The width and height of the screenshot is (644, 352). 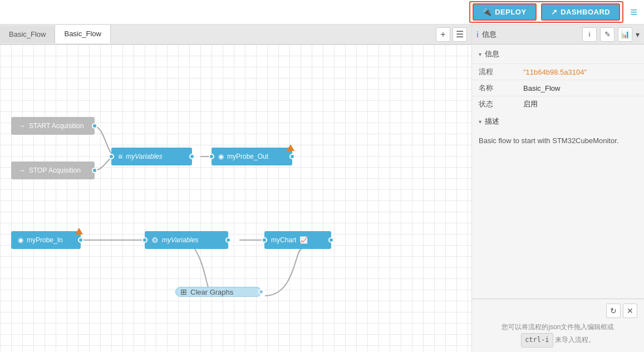 I want to click on info-value-name: Basic_Flow, so click(x=580, y=88).